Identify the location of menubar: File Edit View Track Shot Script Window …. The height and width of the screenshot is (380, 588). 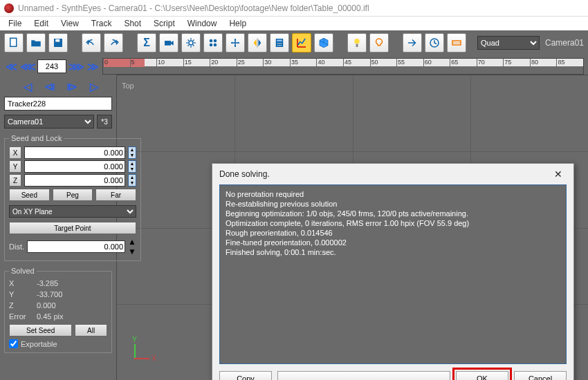
(294, 23).